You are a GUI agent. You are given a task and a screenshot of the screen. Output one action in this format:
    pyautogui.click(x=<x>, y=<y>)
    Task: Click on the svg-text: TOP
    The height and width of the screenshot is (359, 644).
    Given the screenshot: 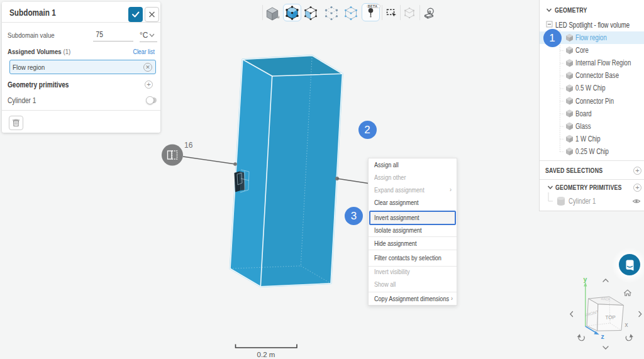 What is the action you would take?
    pyautogui.click(x=610, y=318)
    